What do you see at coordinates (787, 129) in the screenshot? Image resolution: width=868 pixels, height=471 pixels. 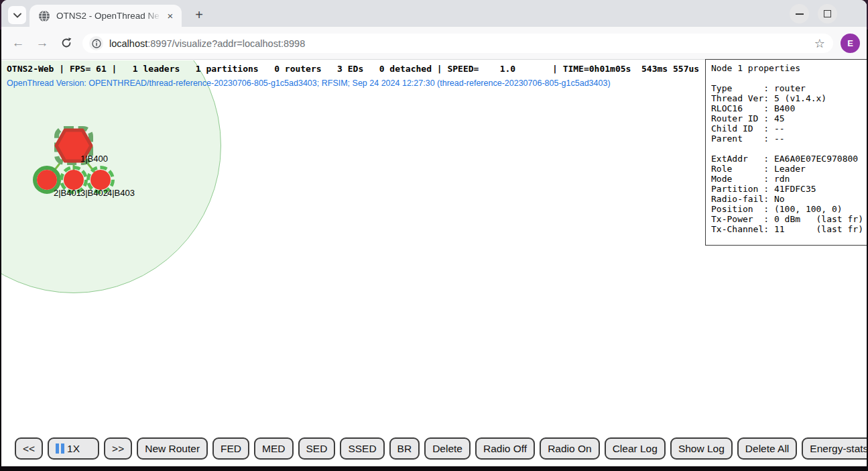 I see `panel-line: Child ID : --` at bounding box center [787, 129].